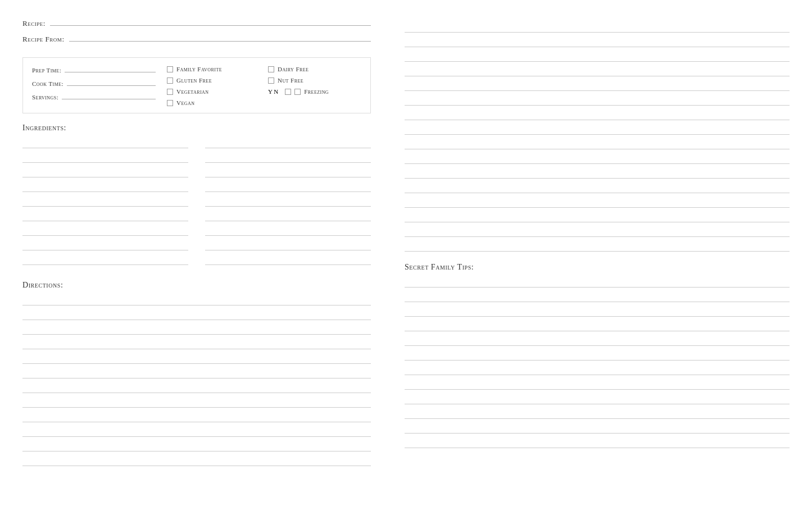  I want to click on gluten-free-checkbox, so click(170, 81).